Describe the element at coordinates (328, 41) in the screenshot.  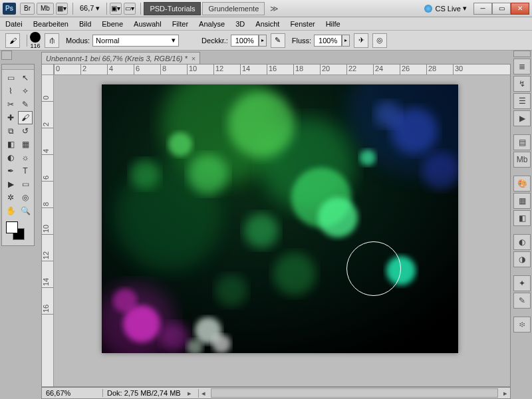
I see `flow-input: 100%` at that location.